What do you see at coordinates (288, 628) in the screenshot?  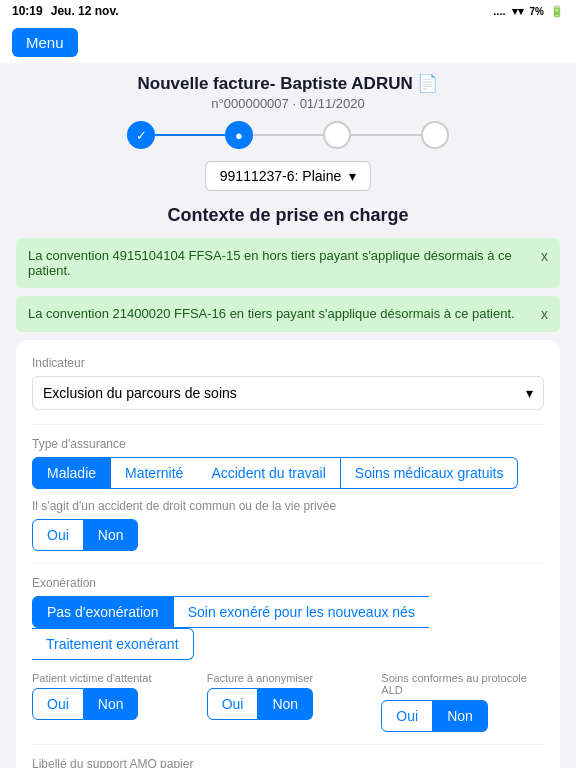 I see `exoneration-group: Pas d'exonération Soin exonéré pour les …` at bounding box center [288, 628].